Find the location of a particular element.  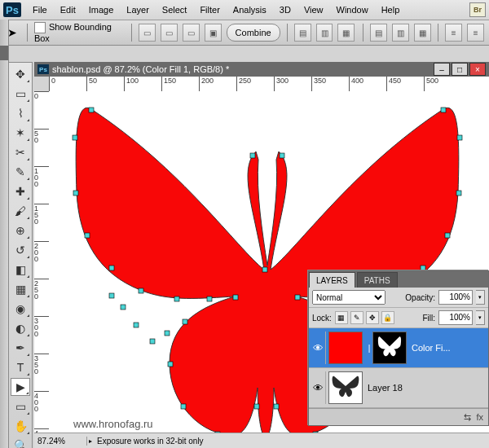

lock-position-icon: ✥ is located at coordinates (372, 318).